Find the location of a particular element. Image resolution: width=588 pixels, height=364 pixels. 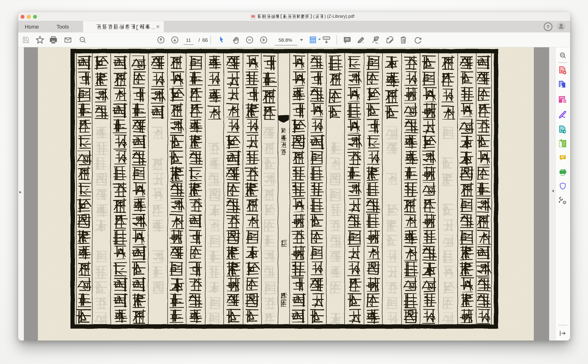

svg-text: Tools is located at coordinates (63, 27).